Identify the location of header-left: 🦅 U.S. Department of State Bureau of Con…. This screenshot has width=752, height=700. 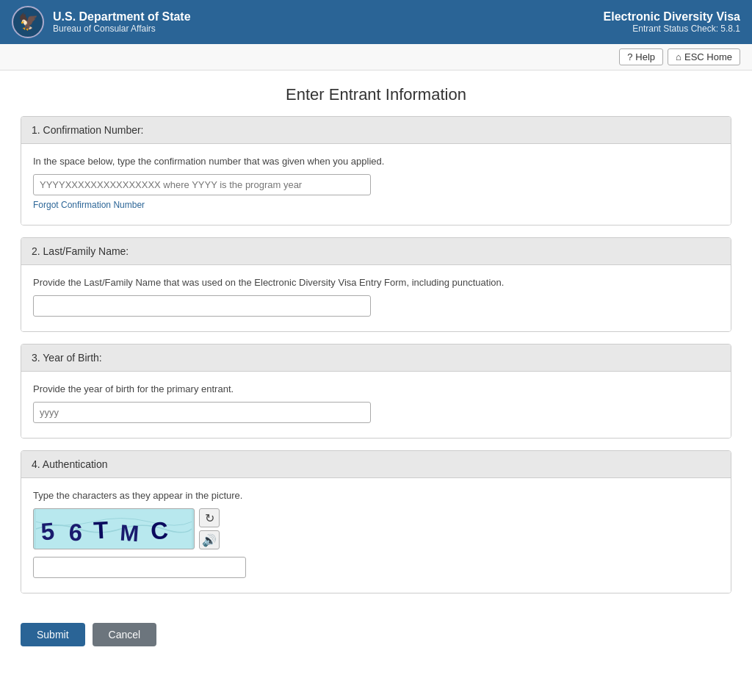
(101, 22).